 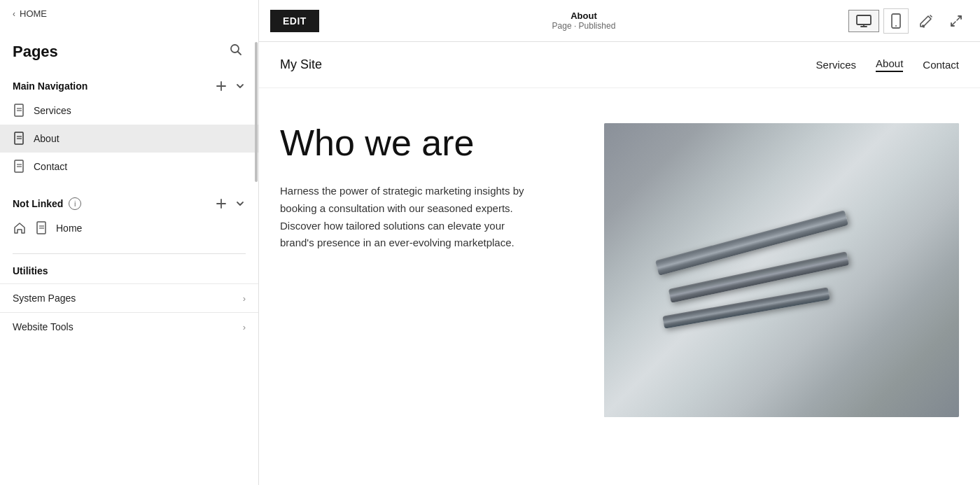 What do you see at coordinates (909, 21) in the screenshot?
I see `top-bar-actions` at bounding box center [909, 21].